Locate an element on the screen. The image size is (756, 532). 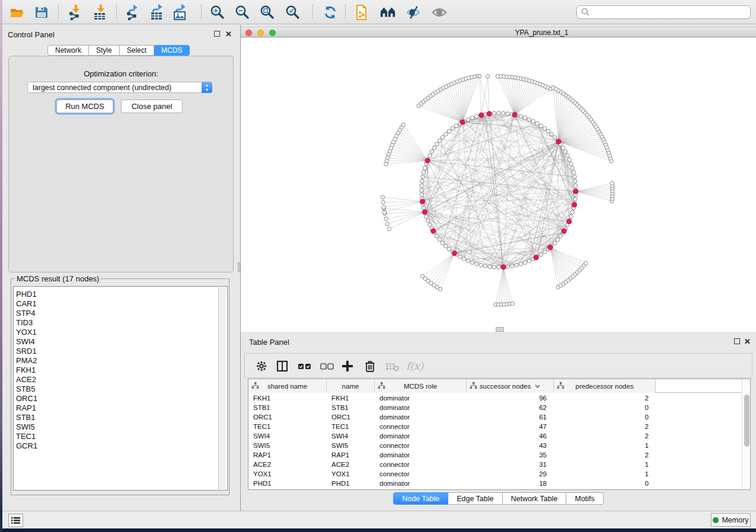
export-image-icon is located at coordinates (180, 12).